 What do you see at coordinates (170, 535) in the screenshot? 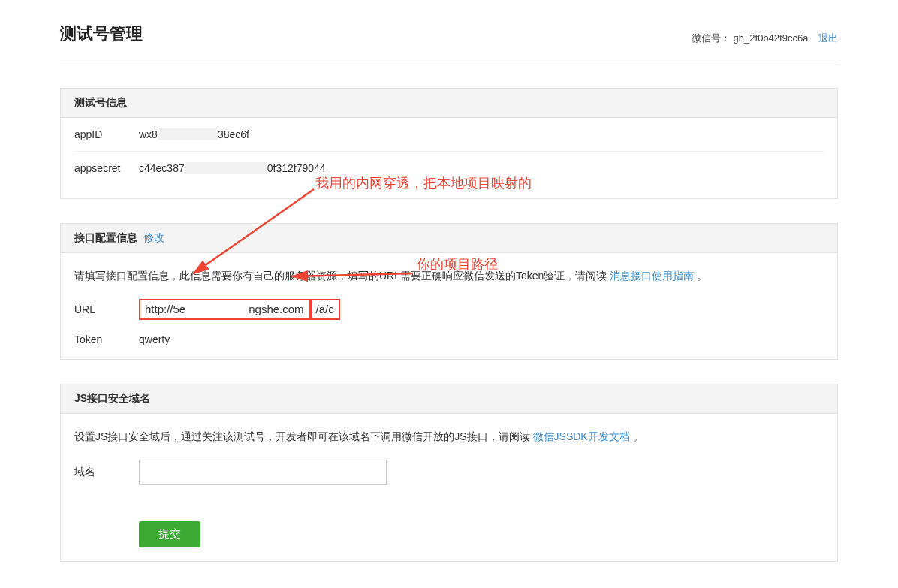
I see `submit-button: 提交` at bounding box center [170, 535].